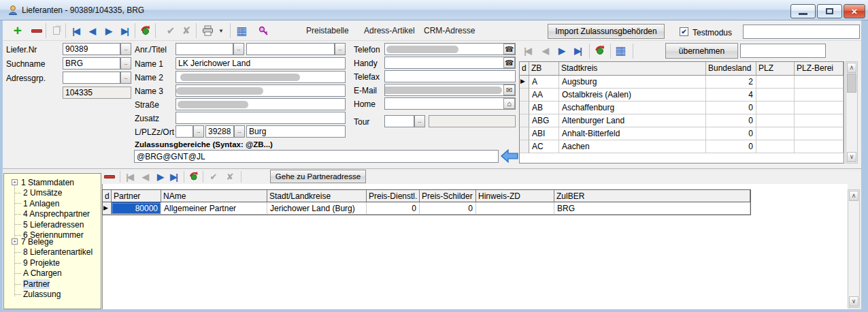 The height and width of the screenshot is (312, 868). Describe the element at coordinates (527, 50) in the screenshot. I see `zb-first-button: |◀` at that location.